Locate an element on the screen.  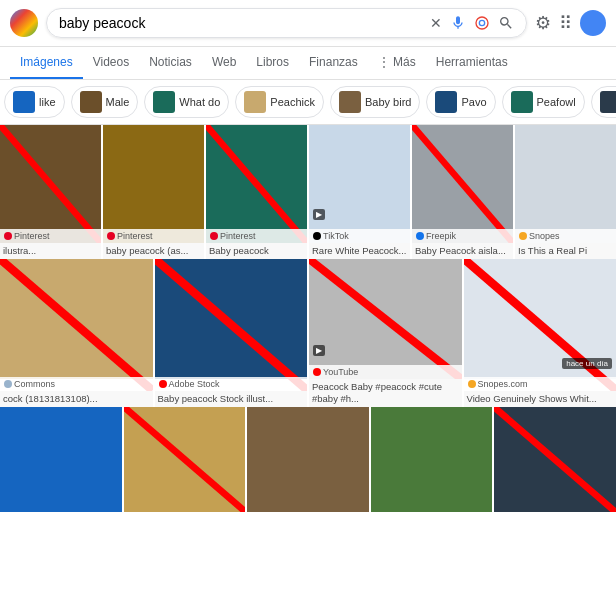
image-cell-r1c5: Freepik Baby Peacock aisla... is located at coordinates (462, 192).